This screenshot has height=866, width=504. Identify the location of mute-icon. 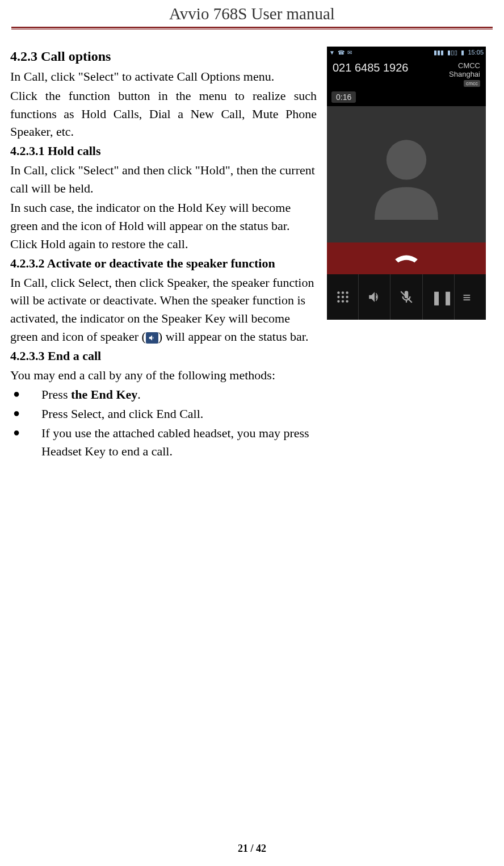
(406, 297).